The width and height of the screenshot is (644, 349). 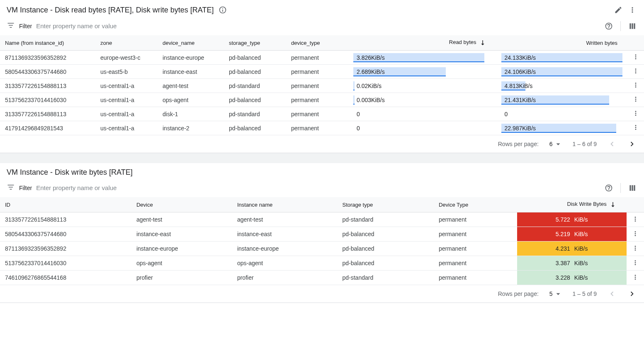 What do you see at coordinates (322, 114) in the screenshot?
I see `table-row: 3133577226154888113us-central1-adisk-1pd…` at bounding box center [322, 114].